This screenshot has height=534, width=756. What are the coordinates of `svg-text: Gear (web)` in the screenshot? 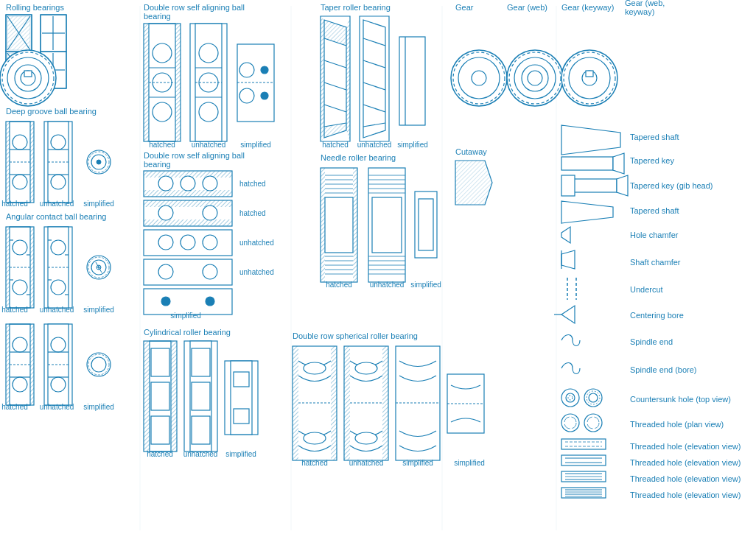 It's located at (528, 7).